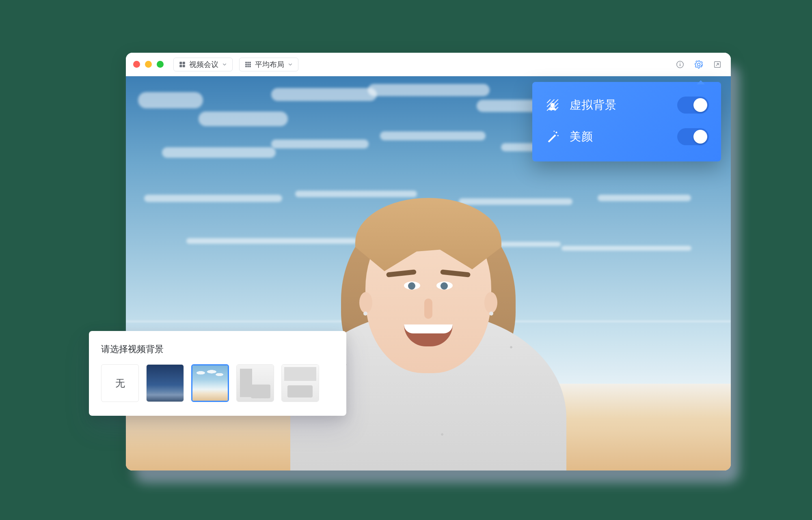 This screenshot has height=520, width=812. What do you see at coordinates (204, 64) in the screenshot?
I see `mode-dropdown-label: 视频会议` at bounding box center [204, 64].